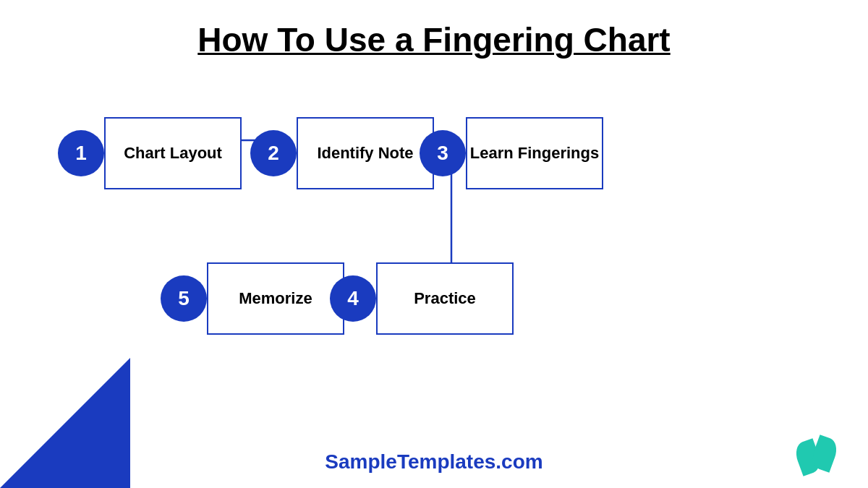 The height and width of the screenshot is (488, 868). I want to click on leaf-decoration, so click(817, 452).